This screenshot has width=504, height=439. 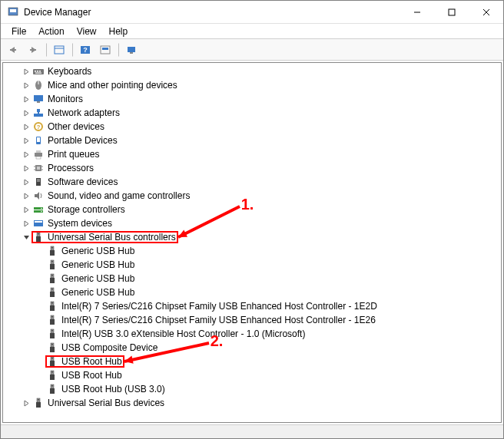 What do you see at coordinates (33, 50) in the screenshot?
I see `forward-button` at bounding box center [33, 50].